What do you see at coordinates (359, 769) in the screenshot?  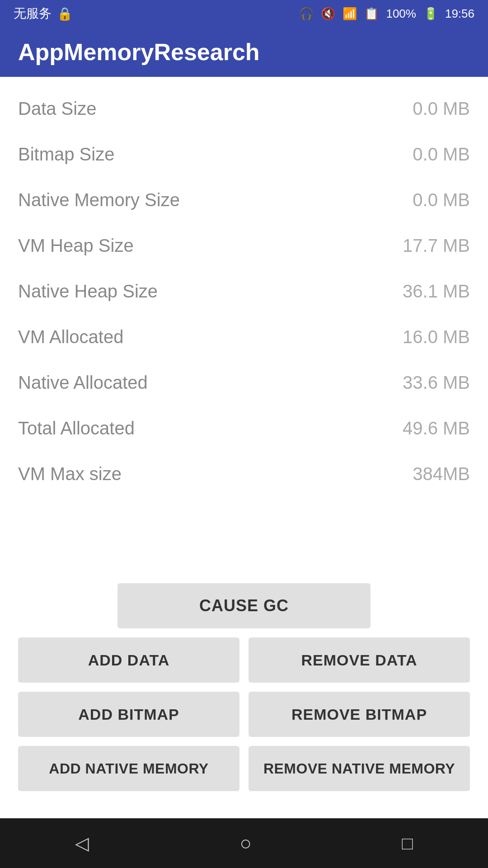 I see `remove-native-memory-button: REMOVE NATIVE MEMORY` at bounding box center [359, 769].